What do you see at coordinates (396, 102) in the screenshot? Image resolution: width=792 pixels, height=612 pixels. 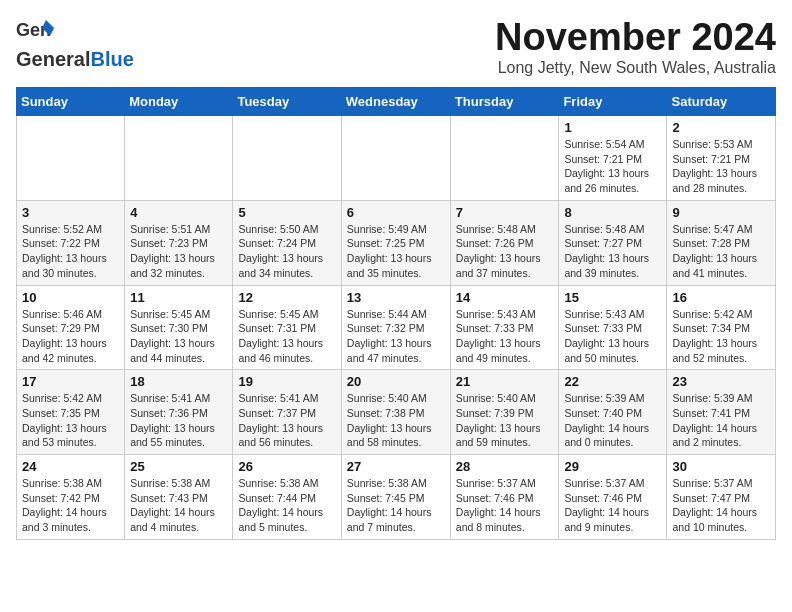 I see `weekday-header-row: SundayMondayTuesdayWednesdayThursdayFrid…` at bounding box center [396, 102].